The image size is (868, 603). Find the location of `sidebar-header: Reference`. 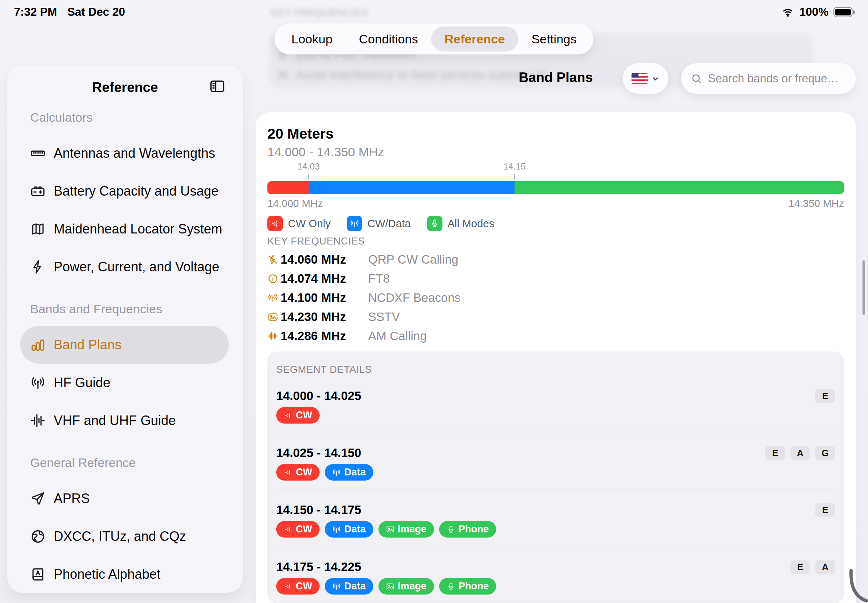

sidebar-header: Reference is located at coordinates (125, 88).